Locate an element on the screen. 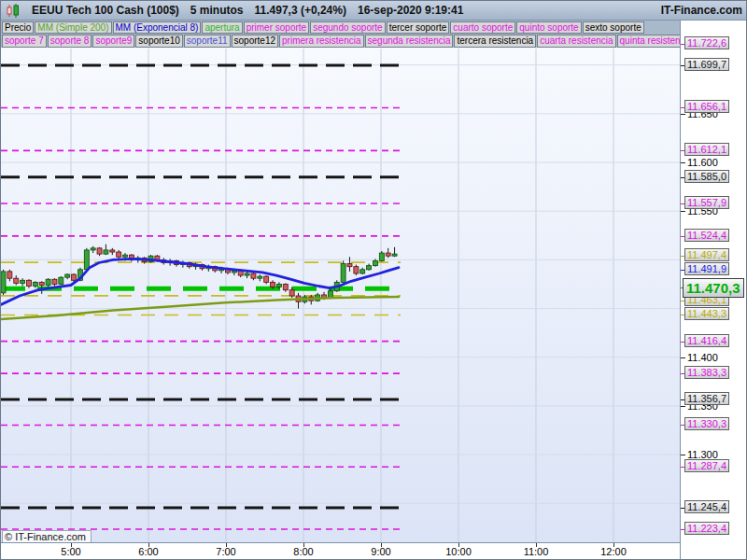 The width and height of the screenshot is (747, 560). last-price-and-change: 11.497,3 (+0,24%) is located at coordinates (301, 10).